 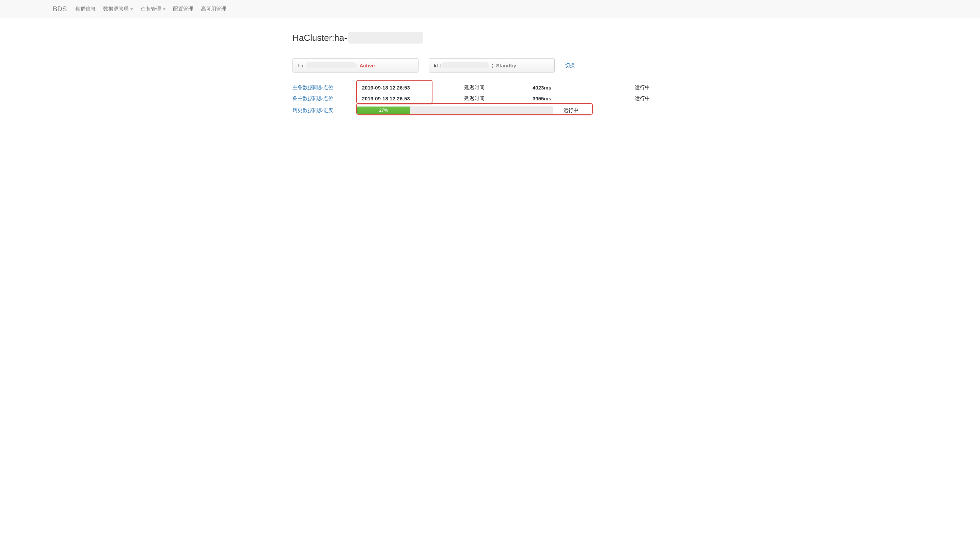 I want to click on sync-row-primary-to-standby: 主备数据同步点位 2019-09-18 12:26:53 延迟时间 4023ms…, so click(x=490, y=87).